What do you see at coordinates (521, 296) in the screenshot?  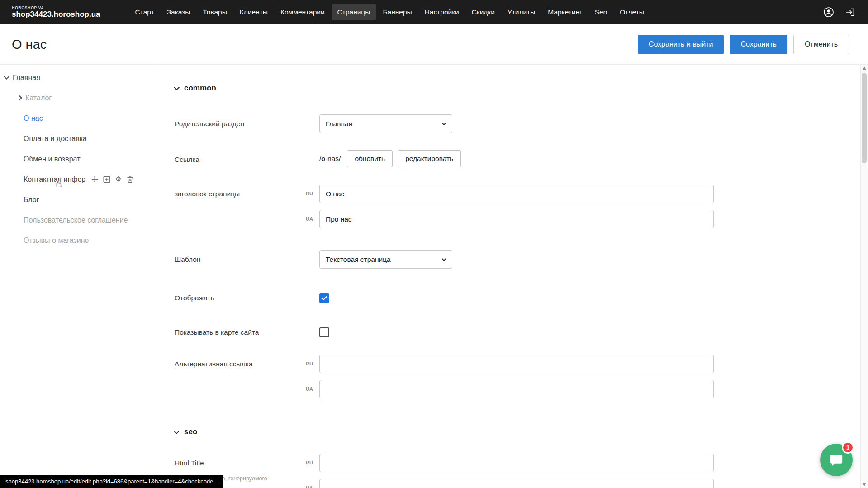 I see `display-row: Отображать` at bounding box center [521, 296].